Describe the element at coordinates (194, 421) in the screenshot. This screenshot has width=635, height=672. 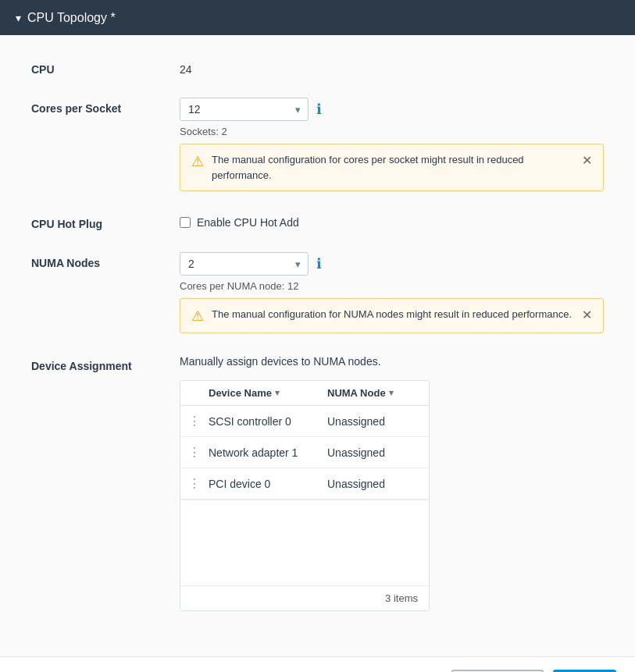
I see `drag-handle-0: ⋮` at that location.